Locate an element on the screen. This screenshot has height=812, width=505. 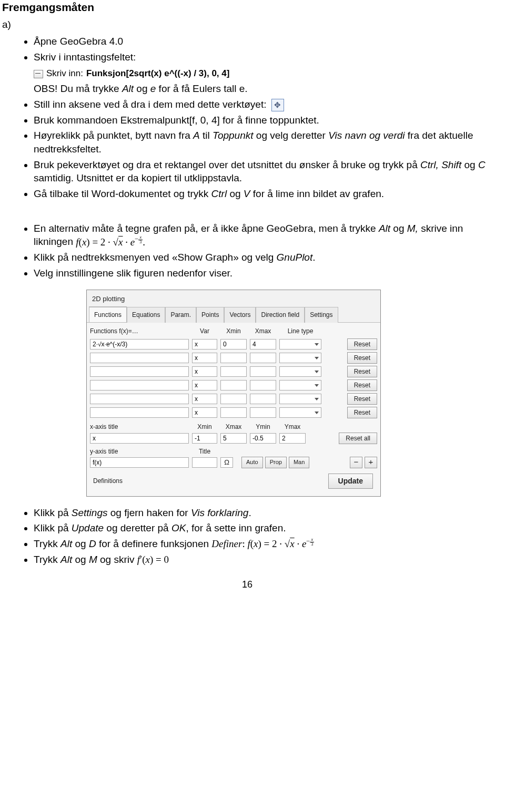
minus-button: − is located at coordinates (356, 462).